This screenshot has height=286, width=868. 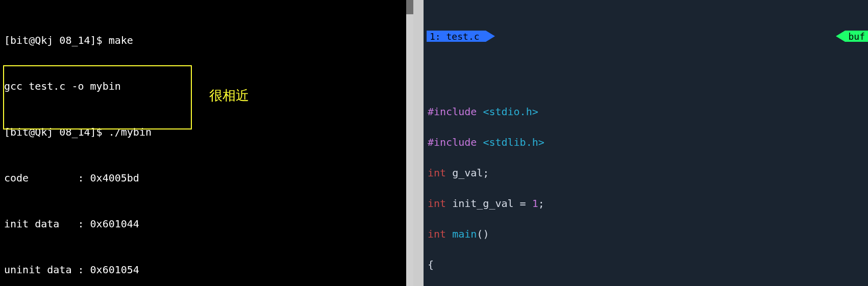 What do you see at coordinates (648, 203) in the screenshot?
I see `code-line: int init_g_val = 1;` at bounding box center [648, 203].